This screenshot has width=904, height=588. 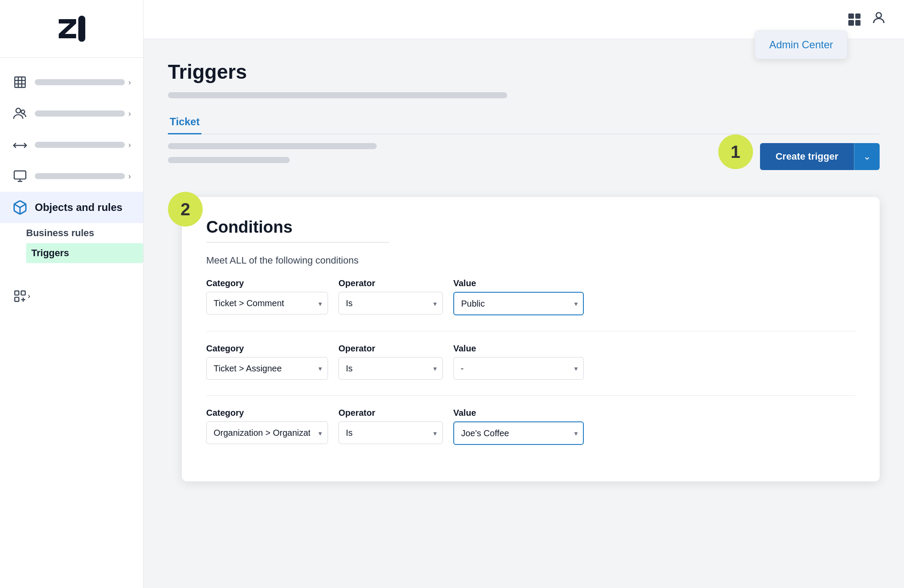 I want to click on step1-badge: 1, so click(x=736, y=152).